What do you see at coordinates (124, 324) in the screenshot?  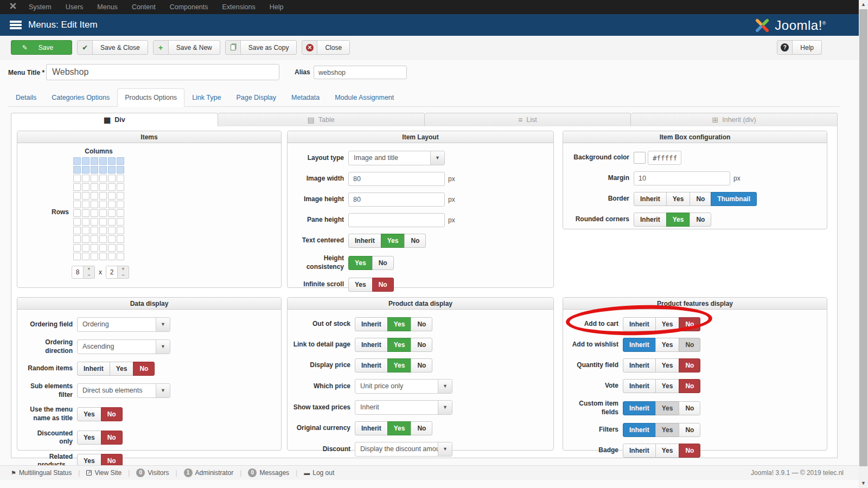 I see `ordering-field-select: Ordering▼` at bounding box center [124, 324].